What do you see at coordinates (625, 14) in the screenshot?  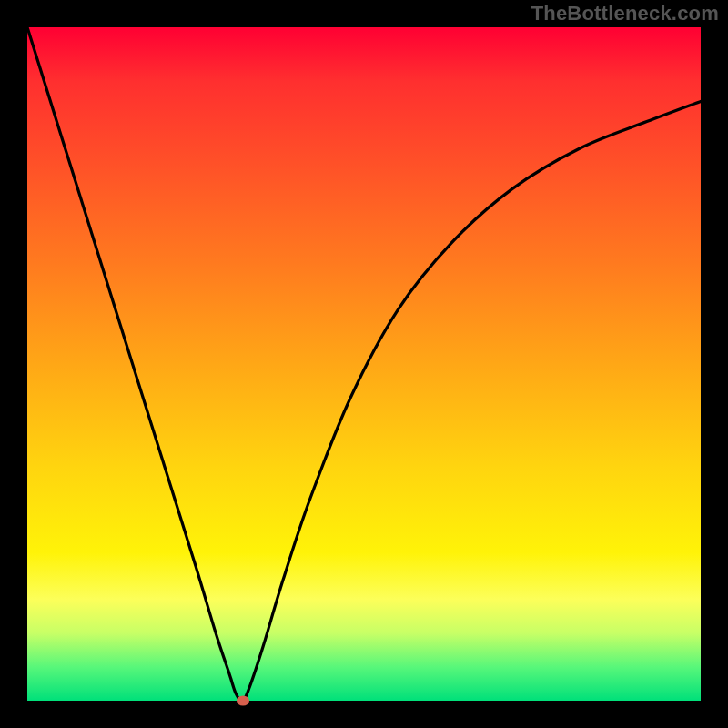 I see `watermark-text: TheBottleneck.com` at bounding box center [625, 14].